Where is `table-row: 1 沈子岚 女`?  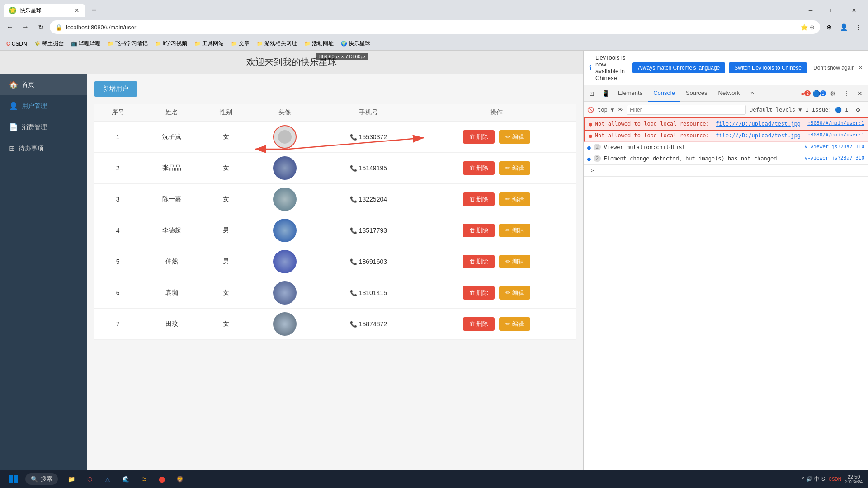
table-row: 1 沈子岚 女 is located at coordinates (335, 137).